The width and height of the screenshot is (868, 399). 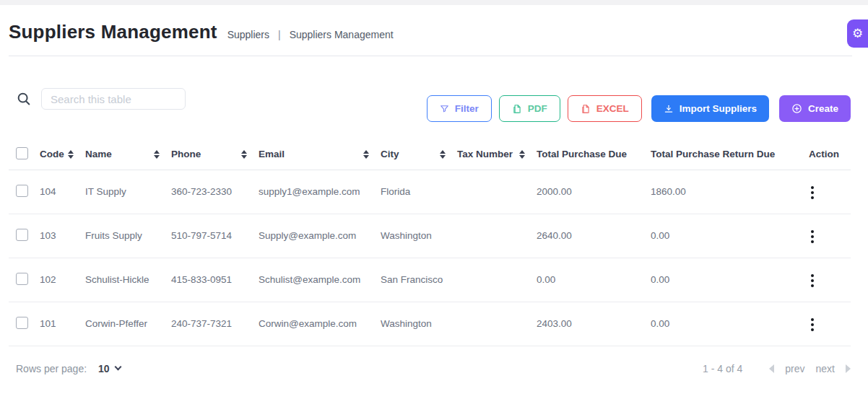 What do you see at coordinates (309, 192) in the screenshot?
I see `cell-email: supply1@example.com` at bounding box center [309, 192].